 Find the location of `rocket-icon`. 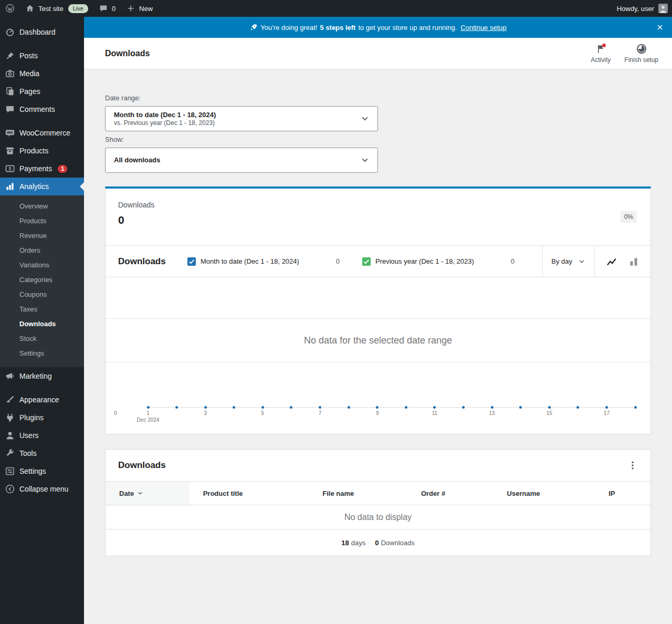

rocket-icon is located at coordinates (254, 27).